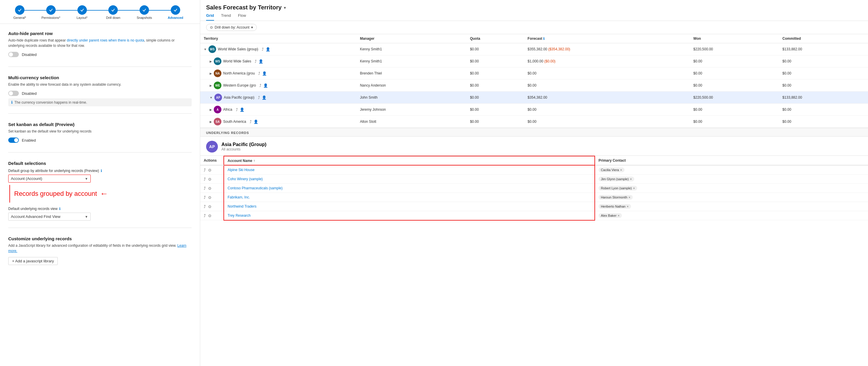 The width and height of the screenshot is (868, 366). I want to click on committed-we-group: $0.00, so click(824, 86).